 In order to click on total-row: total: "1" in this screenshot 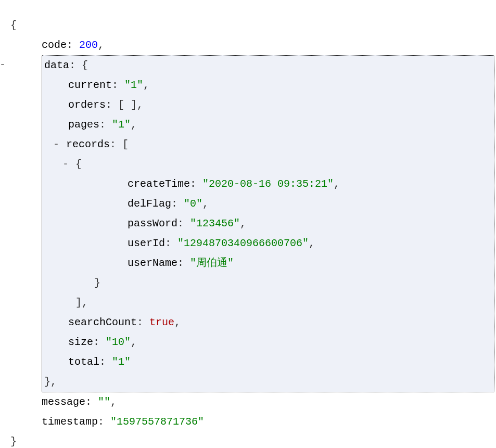, I will do `click(268, 362)`.